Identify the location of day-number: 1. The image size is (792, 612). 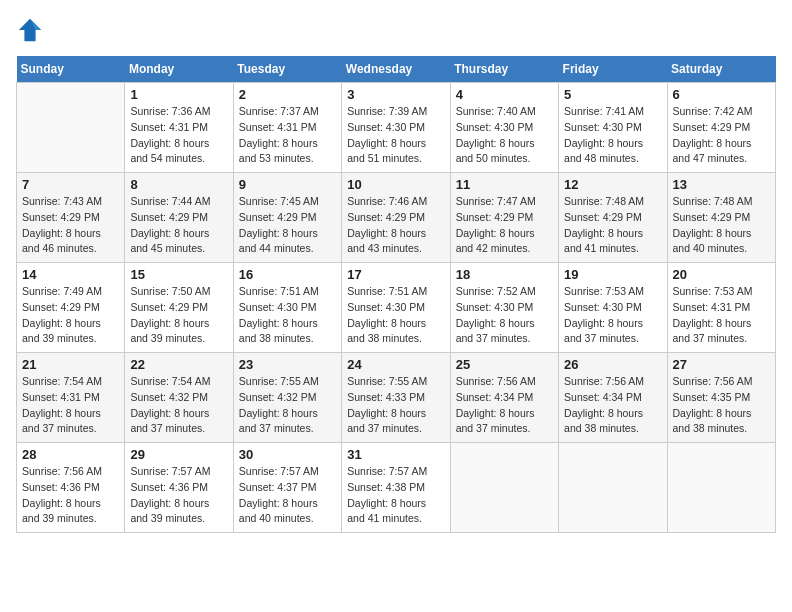
(178, 94).